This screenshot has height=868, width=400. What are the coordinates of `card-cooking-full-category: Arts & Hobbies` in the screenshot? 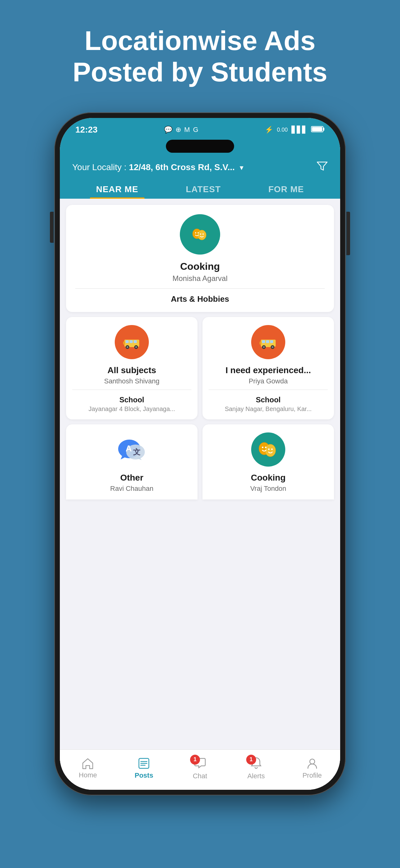 It's located at (200, 299).